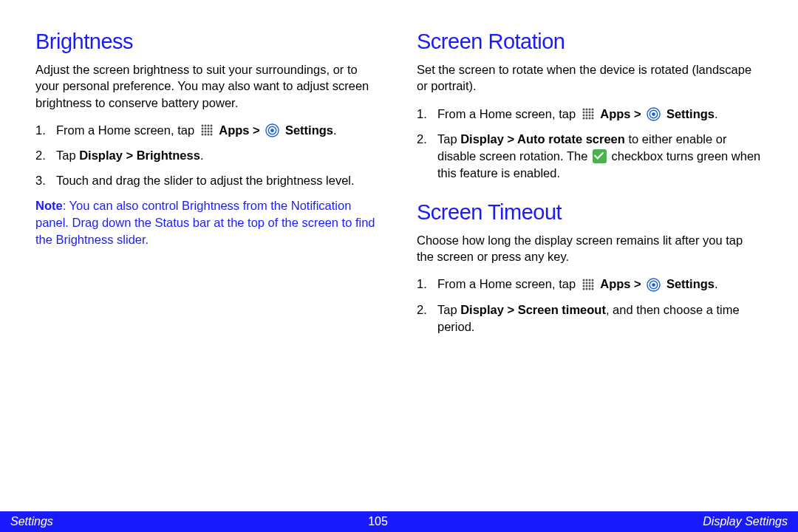 The width and height of the screenshot is (798, 532). What do you see at coordinates (208, 155) in the screenshot?
I see `brightness-steps: From a Home screen, tap Apps > Settings.…` at bounding box center [208, 155].